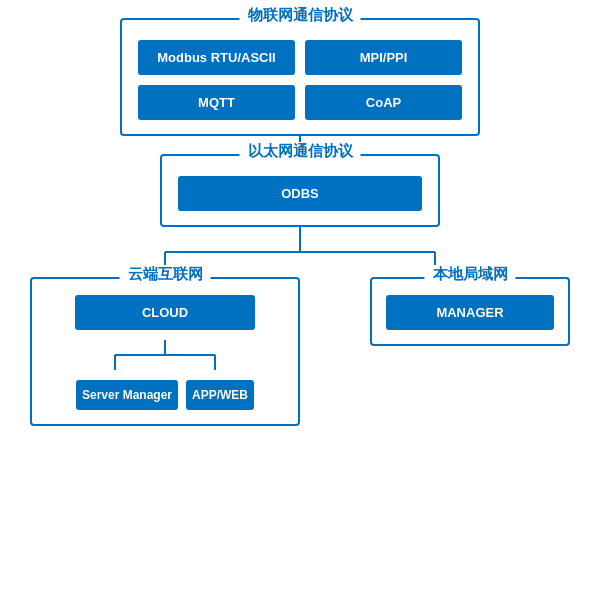  I want to click on cloud-sub-buttons: Server Manager APP/WEB, so click(165, 395).